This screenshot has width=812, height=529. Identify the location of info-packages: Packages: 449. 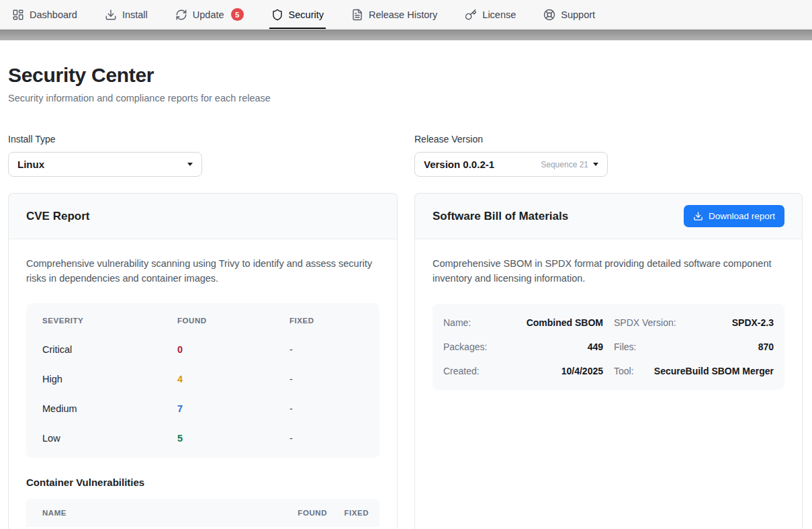
(523, 347).